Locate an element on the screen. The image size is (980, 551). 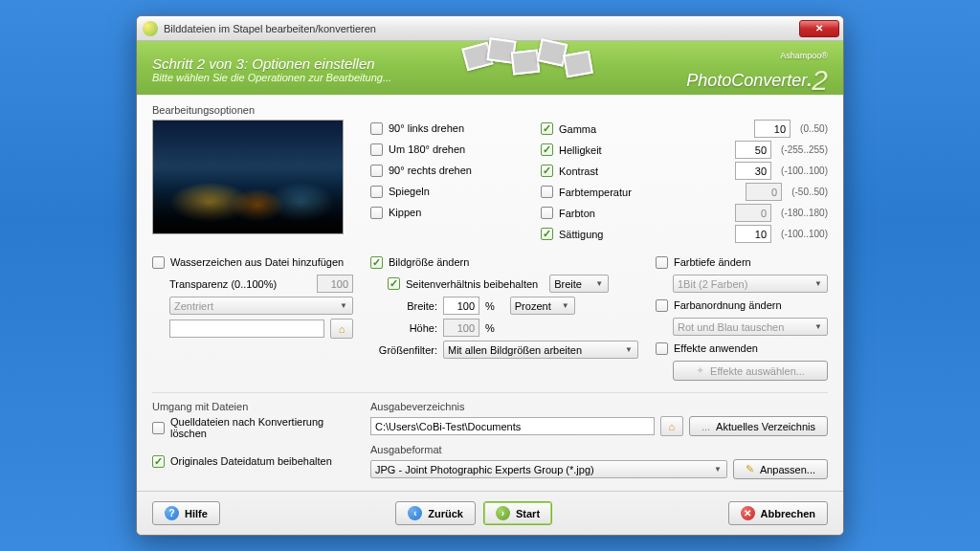
banner: Schritt 2 von 3: Optionen einstellen Bit… is located at coordinates (490, 68).